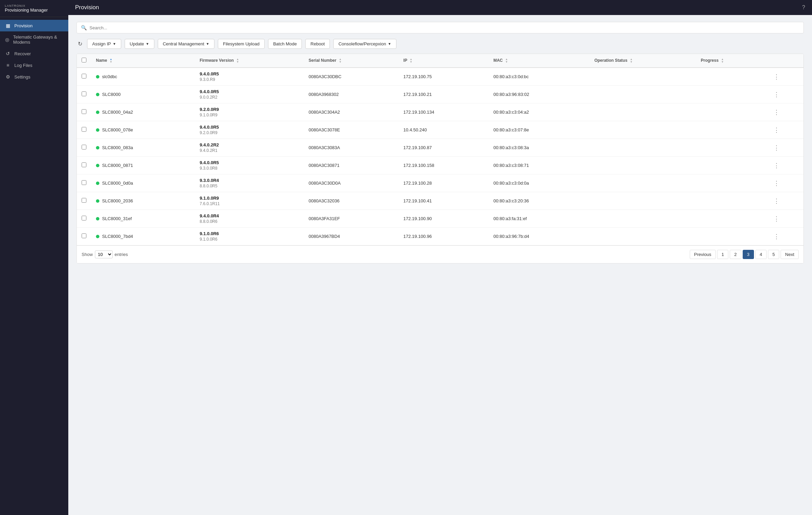 The image size is (812, 515). What do you see at coordinates (249, 97) in the screenshot?
I see `fw-prev: 9.0.0.2R2` at bounding box center [249, 97].